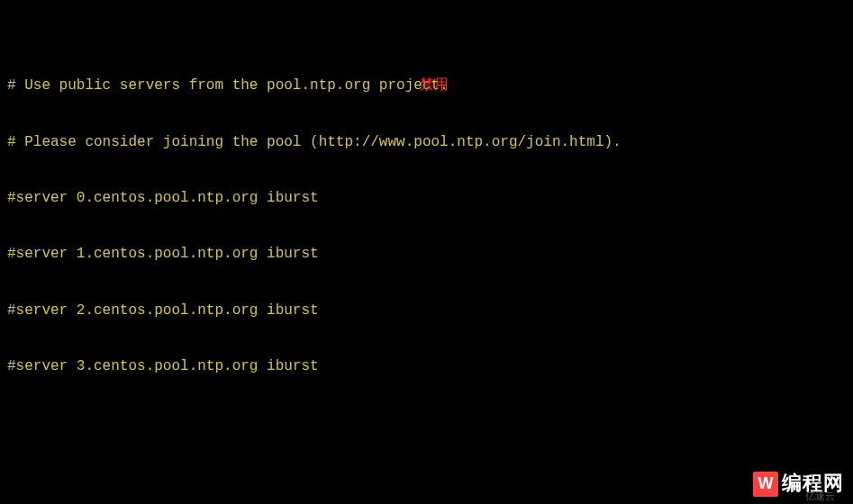  What do you see at coordinates (427, 311) in the screenshot?
I see `config-line: #server 2.centos.pool.ntp.org iburst` at bounding box center [427, 311].